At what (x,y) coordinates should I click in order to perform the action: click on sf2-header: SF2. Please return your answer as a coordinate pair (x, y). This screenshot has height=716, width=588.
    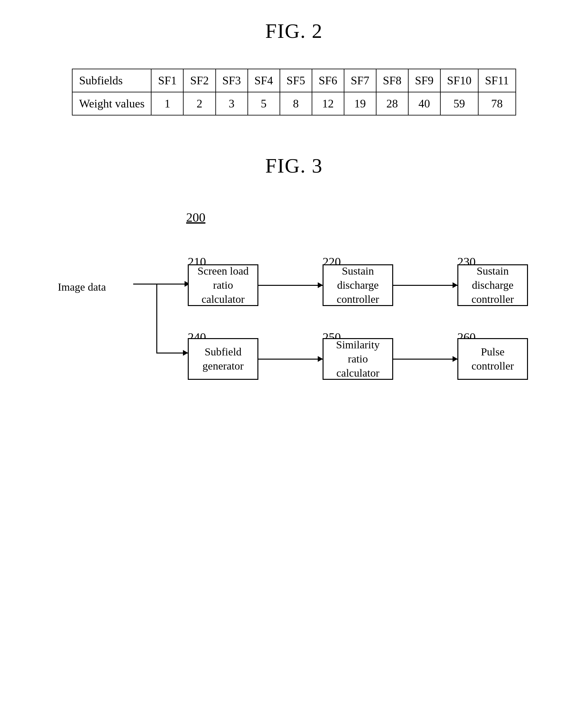
    Looking at the image, I should click on (199, 81).